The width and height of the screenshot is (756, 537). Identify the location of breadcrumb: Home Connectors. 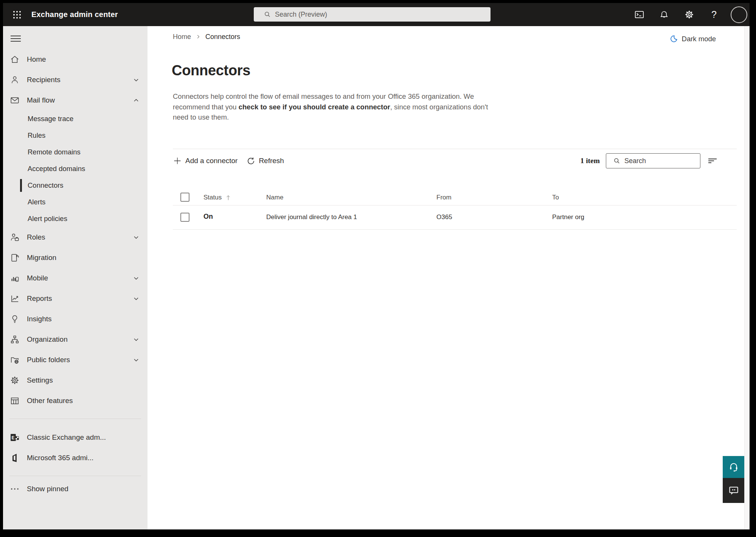
(206, 37).